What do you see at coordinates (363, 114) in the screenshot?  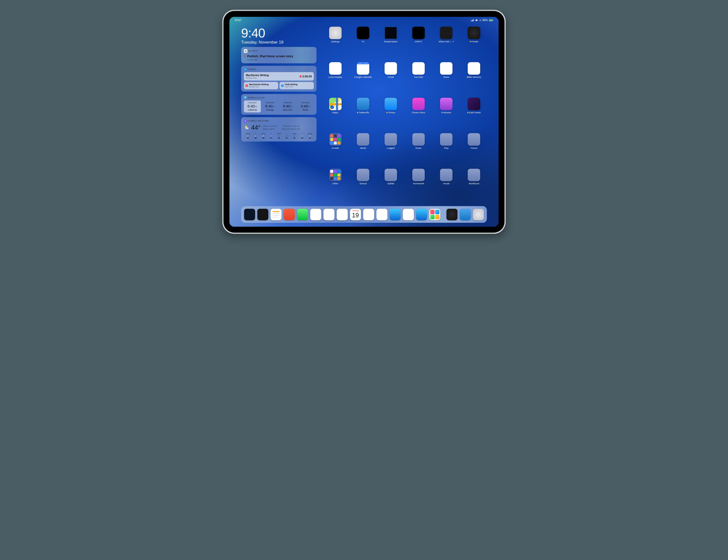 I see `app-twitterrific: Twitterrific` at bounding box center [363, 114].